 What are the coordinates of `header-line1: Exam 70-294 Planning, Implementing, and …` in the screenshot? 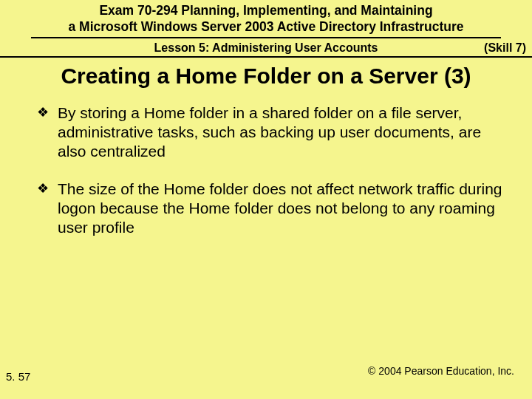 It's located at (266, 11).